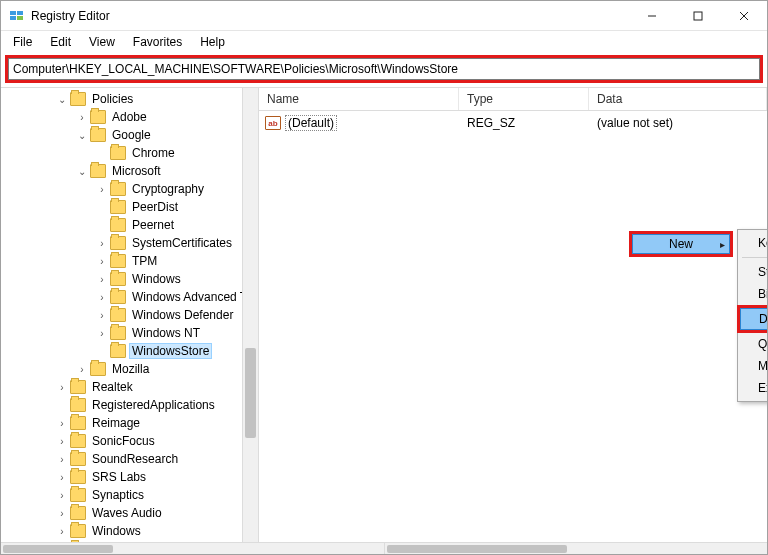 Image resolution: width=768 pixels, height=555 pixels. What do you see at coordinates (681, 244) in the screenshot?
I see `context-menu-new: New` at bounding box center [681, 244].